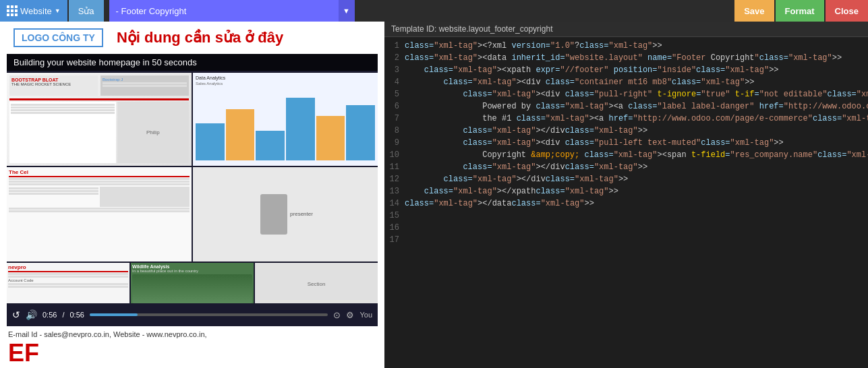 This screenshot has width=868, height=368. I want to click on line-number: 16, so click(395, 228).